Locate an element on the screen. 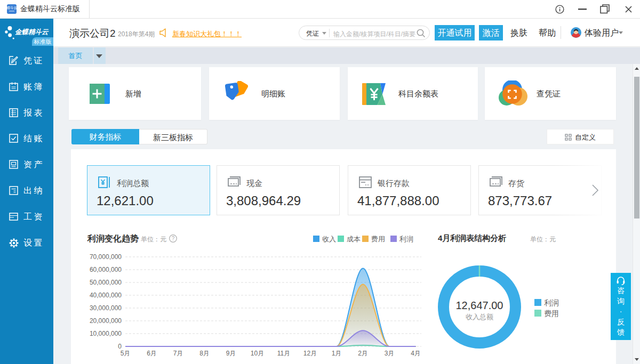 The width and height of the screenshot is (640, 364). svg-text: 60,000,000 is located at coordinates (106, 270).